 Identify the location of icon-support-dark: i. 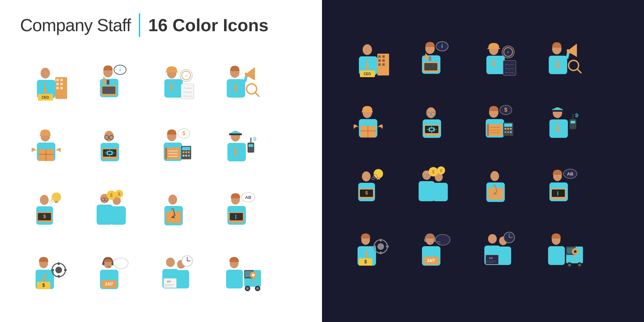
(436, 60).